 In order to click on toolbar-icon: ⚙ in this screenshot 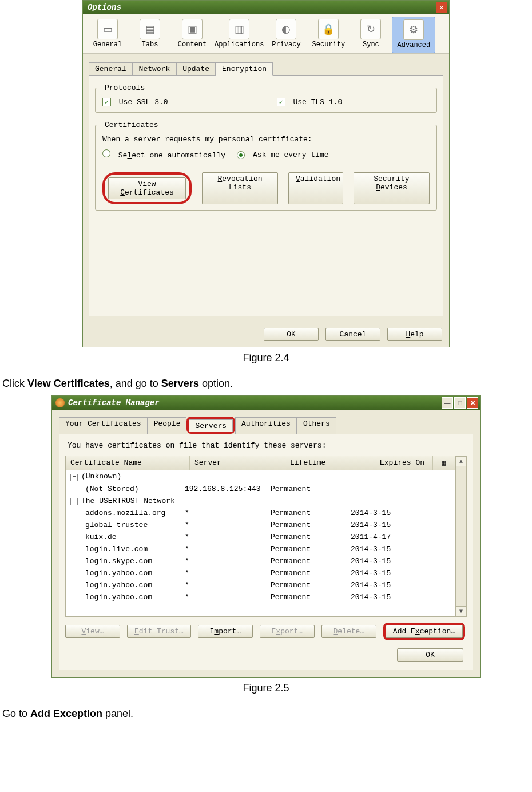, I will do `click(414, 30)`.